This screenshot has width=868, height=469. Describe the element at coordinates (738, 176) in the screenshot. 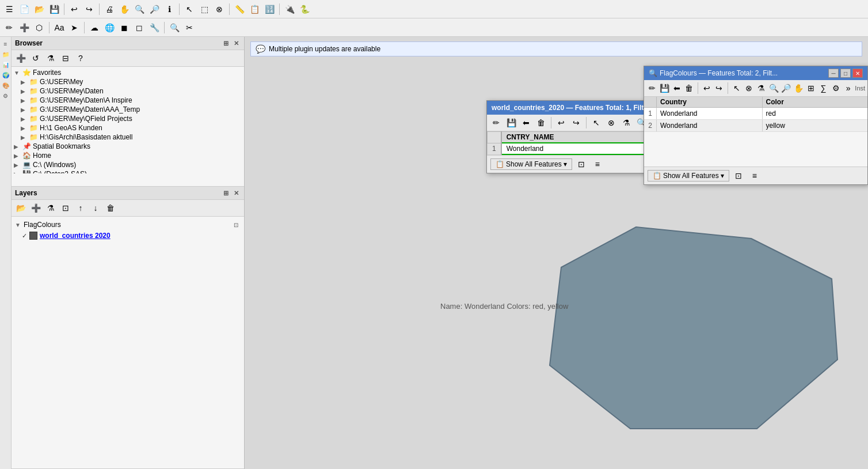

I see `flag-grid2-btn: ⊡` at that location.